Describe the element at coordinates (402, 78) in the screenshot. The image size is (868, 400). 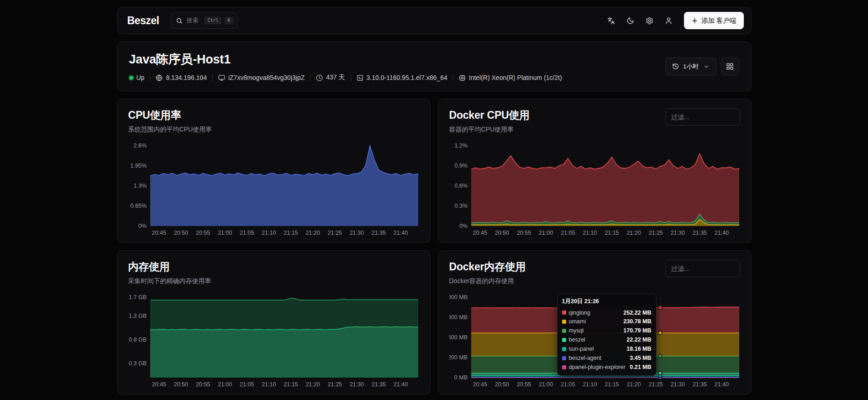
I see `host-kernel: 3.10.0-1160.95.1.el7.x86_64` at that location.